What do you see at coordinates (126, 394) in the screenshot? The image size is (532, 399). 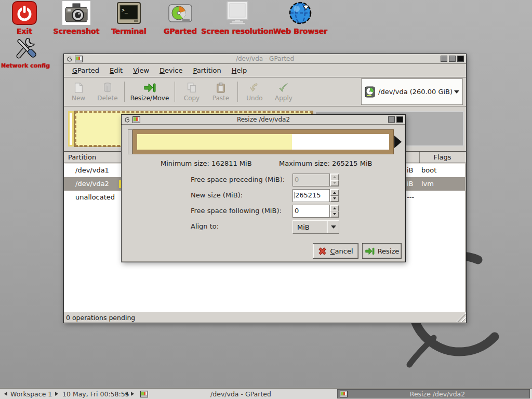 I see `pager-left-icon` at bounding box center [126, 394].